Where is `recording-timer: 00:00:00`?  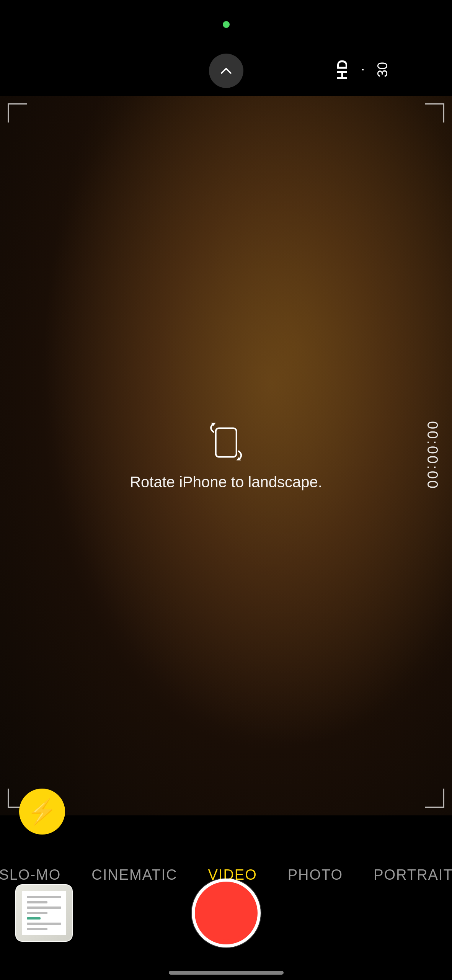 recording-timer: 00:00:00 is located at coordinates (432, 456).